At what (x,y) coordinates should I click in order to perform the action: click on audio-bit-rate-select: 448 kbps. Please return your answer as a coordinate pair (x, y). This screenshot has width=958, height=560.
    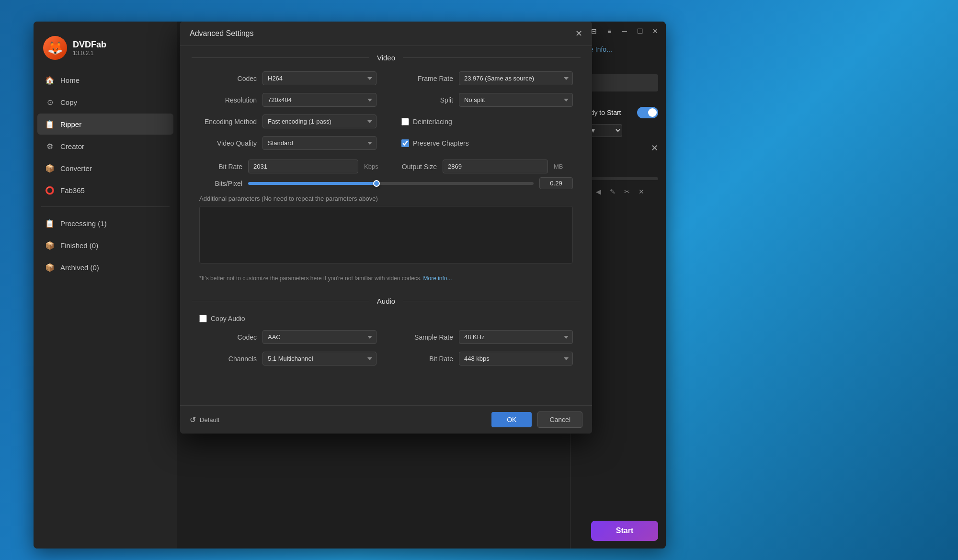
    Looking at the image, I should click on (516, 358).